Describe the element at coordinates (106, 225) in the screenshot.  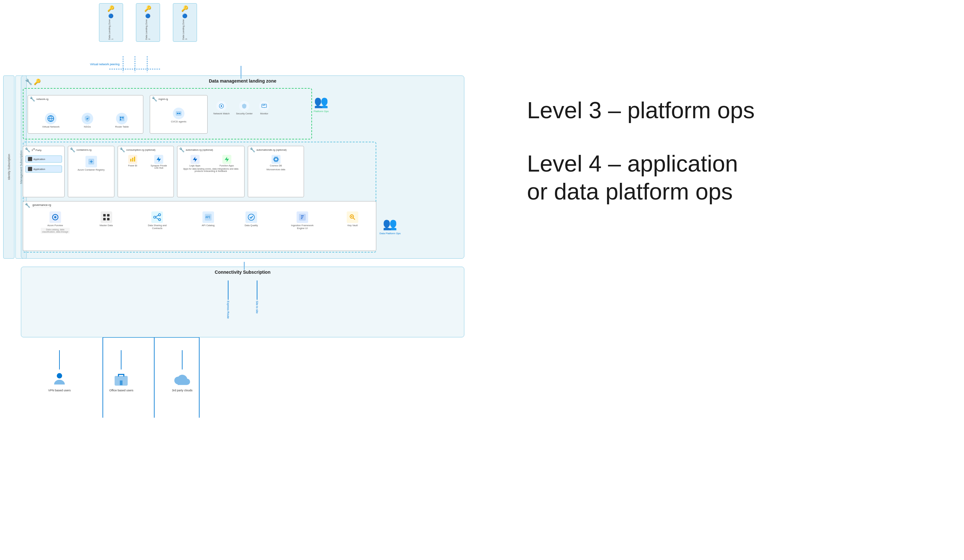
I see `master-data-label: Master Data` at that location.